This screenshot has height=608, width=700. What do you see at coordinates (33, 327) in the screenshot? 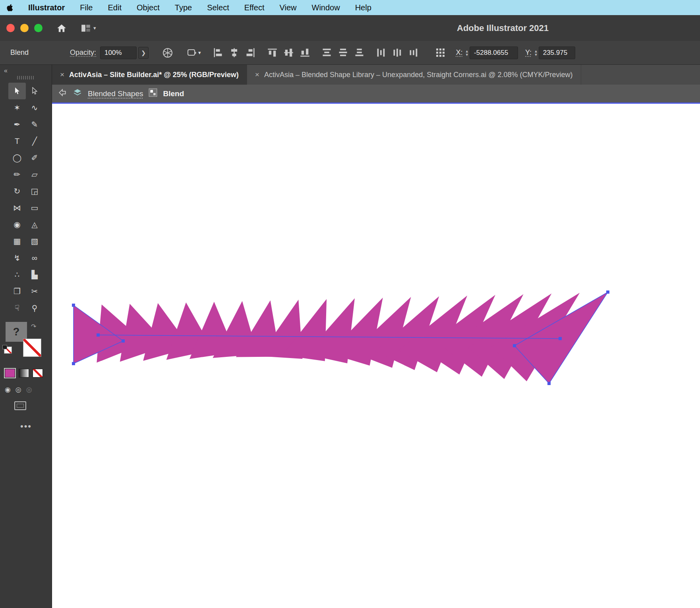
I see `swap-fill-stroke-icon: ↷` at bounding box center [33, 327].